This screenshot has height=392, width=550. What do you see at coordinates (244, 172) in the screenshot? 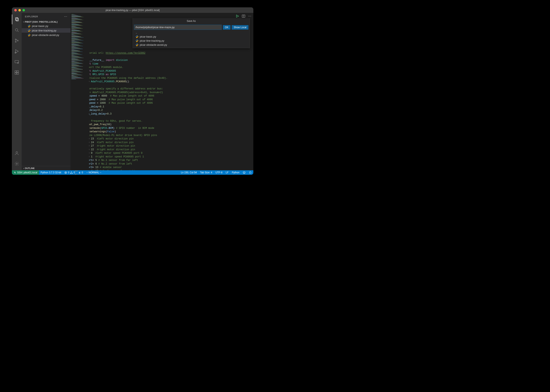
I see `feedback-icon` at bounding box center [244, 172].